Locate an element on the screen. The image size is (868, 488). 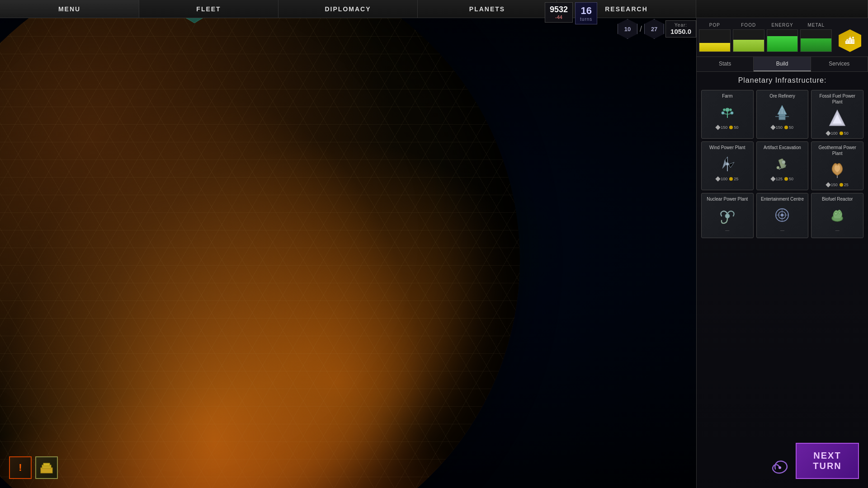
nuclear-cost-placeholder: — is located at coordinates (727, 230).